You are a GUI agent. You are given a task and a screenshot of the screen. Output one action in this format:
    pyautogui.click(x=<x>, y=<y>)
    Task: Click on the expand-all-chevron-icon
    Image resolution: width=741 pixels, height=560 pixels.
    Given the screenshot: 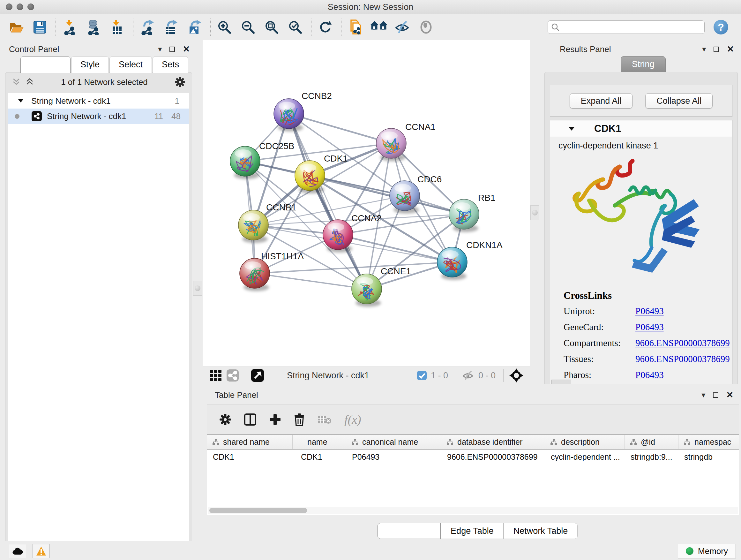 What is the action you would take?
    pyautogui.click(x=29, y=82)
    